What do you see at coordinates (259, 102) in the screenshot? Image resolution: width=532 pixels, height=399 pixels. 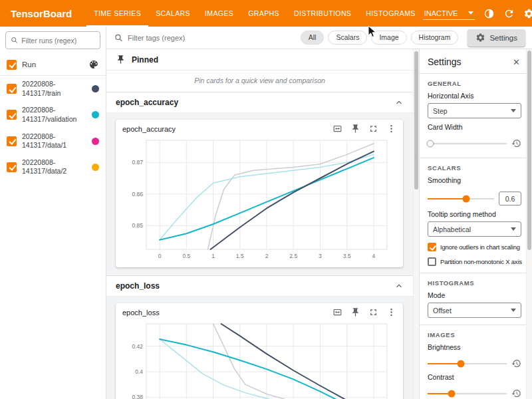 I see `section-header-epoch-accuracy: epoch_accuracy` at bounding box center [259, 102].